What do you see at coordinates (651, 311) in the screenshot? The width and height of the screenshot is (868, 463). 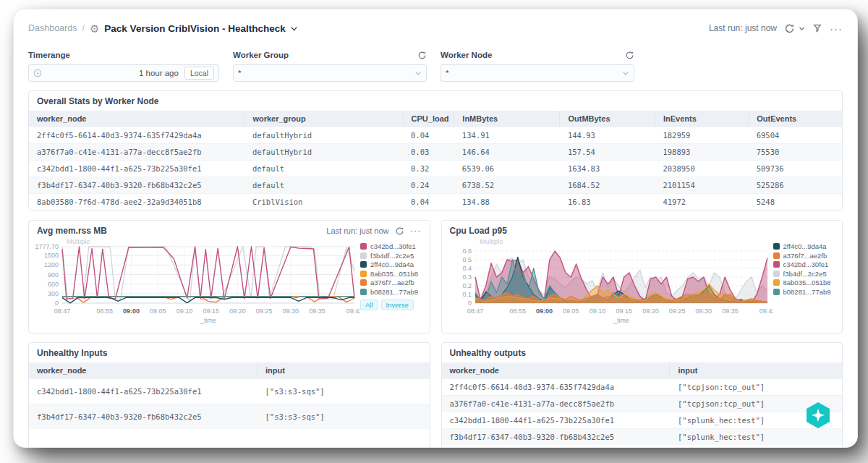 I see `svg-text: 09:20` at bounding box center [651, 311].